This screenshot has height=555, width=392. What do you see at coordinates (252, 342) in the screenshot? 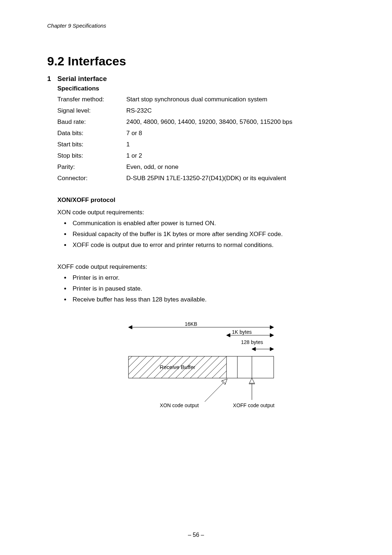
I see `diagram-128-label: 128 bytes` at bounding box center [252, 342].